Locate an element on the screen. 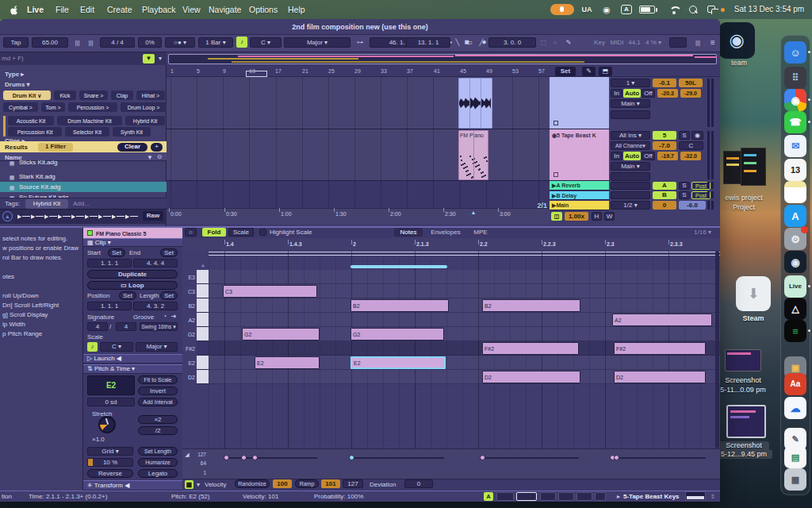 The image size is (812, 508). randomize-button: Randomize is located at coordinates (252, 484).